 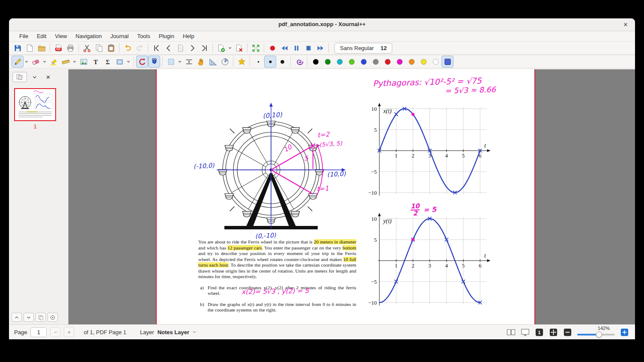 I want to click on ruler-tool-button, so click(x=66, y=62).